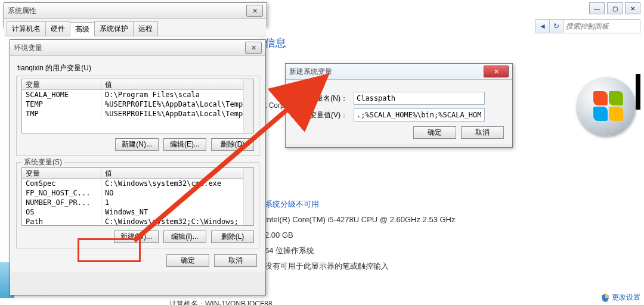  I want to click on minimize-button: —, so click(597, 8).